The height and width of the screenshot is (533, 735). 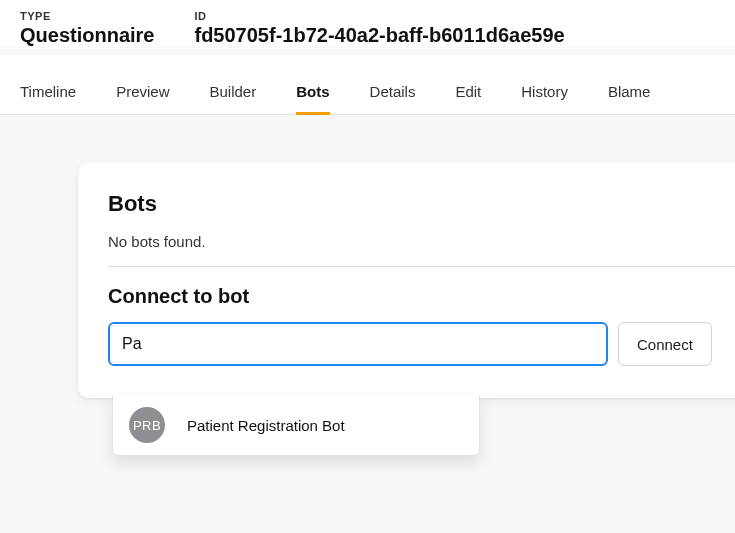 What do you see at coordinates (296, 425) in the screenshot?
I see `autocomplete-option: PRB Patient Registration Bot` at bounding box center [296, 425].